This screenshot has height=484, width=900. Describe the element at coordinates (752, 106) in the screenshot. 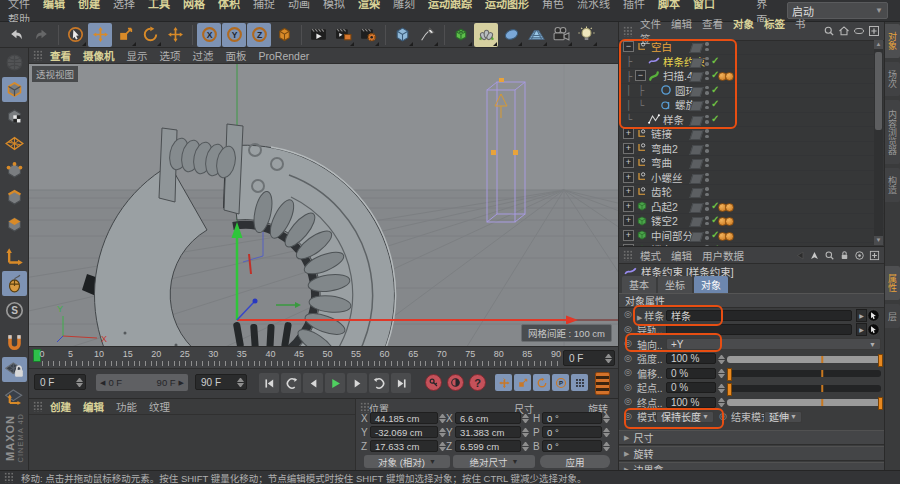

I see `object-row: │└螺旋✓` at that location.